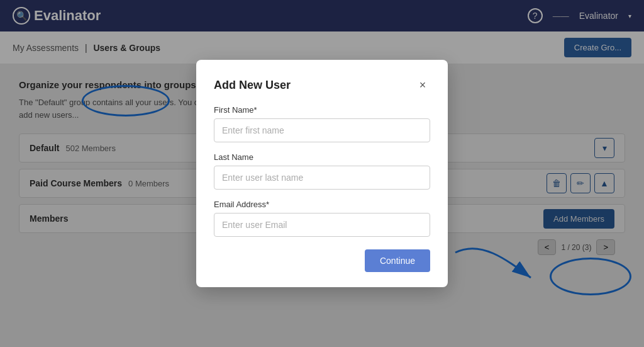 Image resolution: width=644 pixels, height=347 pixels. Describe the element at coordinates (322, 85) in the screenshot. I see `modal-header: Add New User ×` at that location.